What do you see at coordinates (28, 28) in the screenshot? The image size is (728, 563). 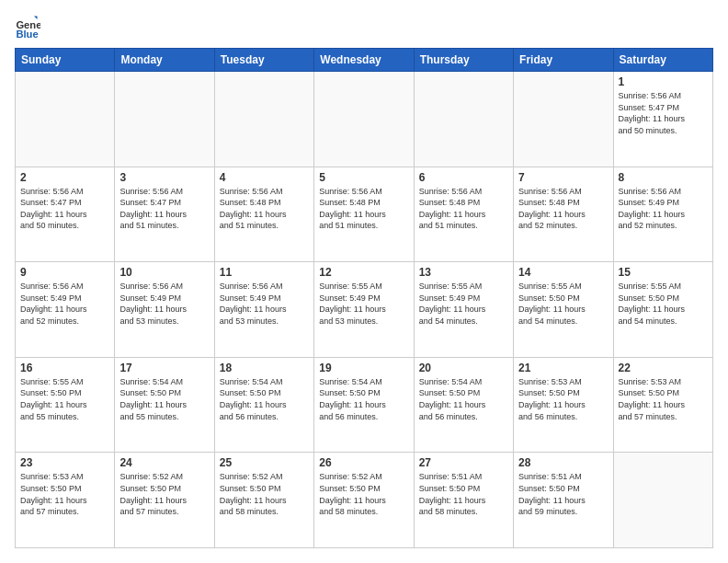 I see `logo-icon: General Blue` at bounding box center [28, 28].